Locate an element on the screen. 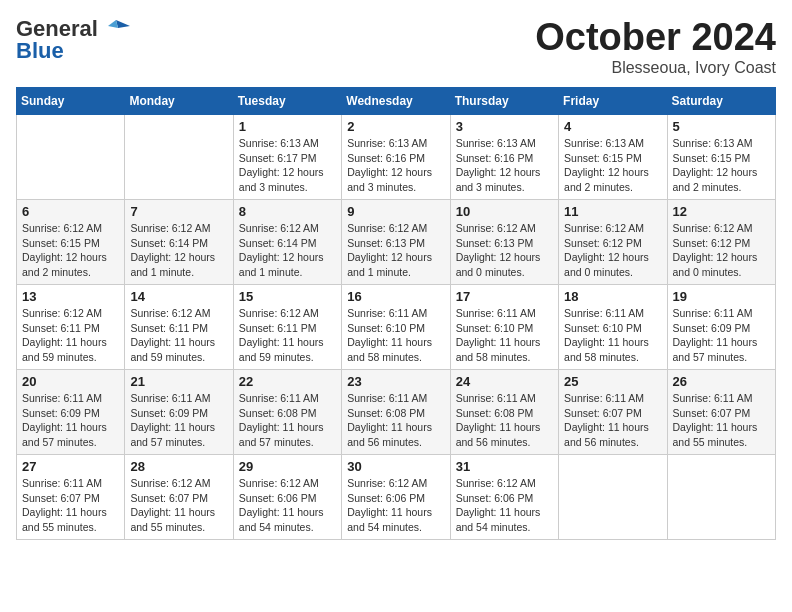 The height and width of the screenshot is (612, 792). calendar-week-row: 1Sunrise: 6:13 AMSunset: 6:17 PMDaylight… is located at coordinates (396, 158).